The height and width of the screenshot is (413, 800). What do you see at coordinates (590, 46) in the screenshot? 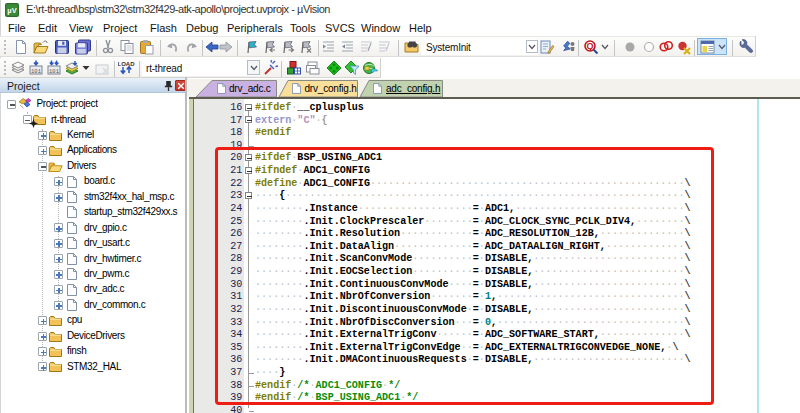
I see `svg-text: Q` at bounding box center [590, 46].